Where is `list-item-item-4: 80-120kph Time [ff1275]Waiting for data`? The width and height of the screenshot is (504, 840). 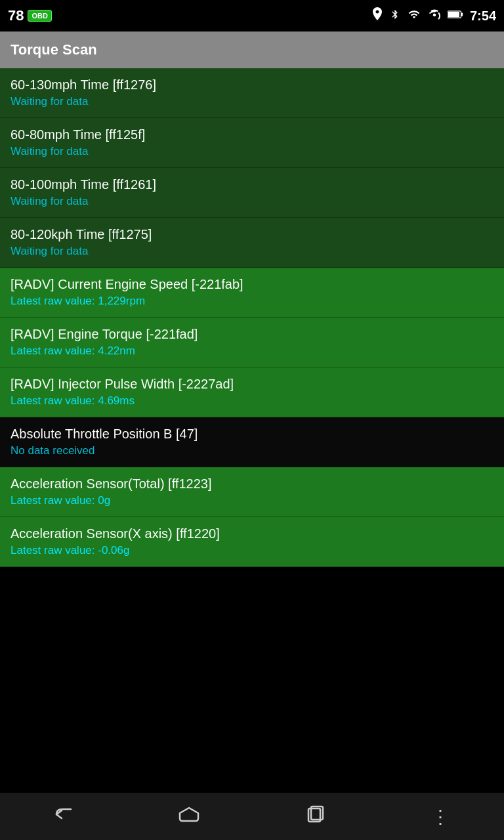
list-item-item-4: 80-120kph Time [ff1275]Waiting for data is located at coordinates (252, 243).